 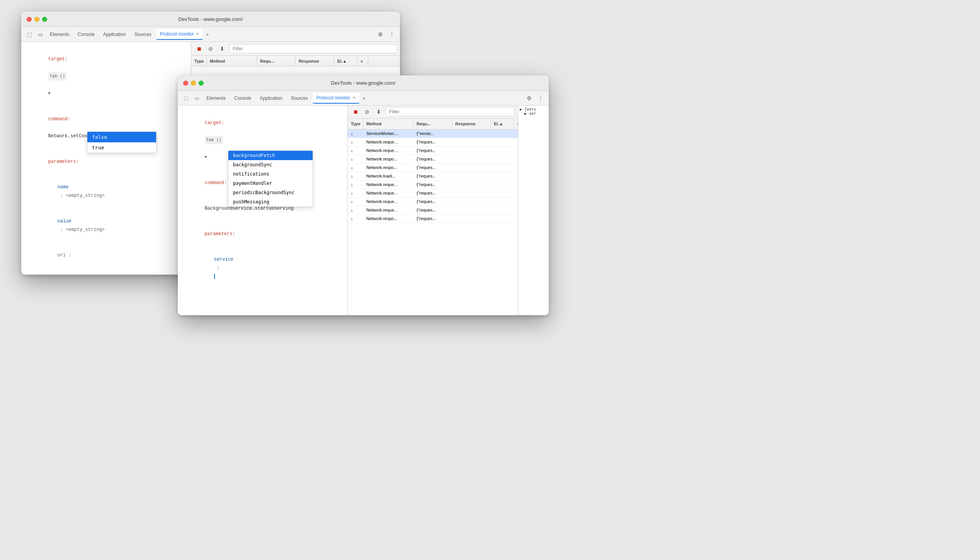 I want to click on code-panel-1: target: Tab () ▼ command: Network.setCoo…, so click(x=106, y=158).